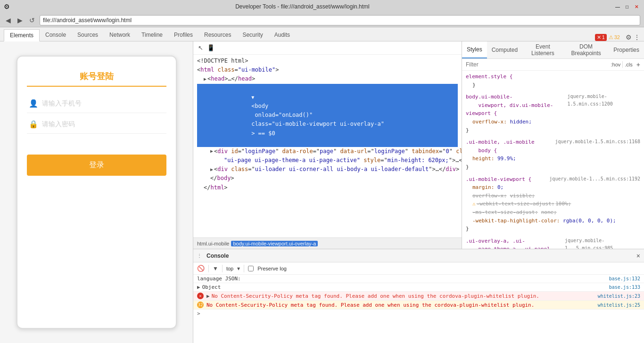 The width and height of the screenshot is (644, 343). What do you see at coordinates (327, 61) in the screenshot?
I see `html-doctype-line: <!DOCTYPE html>` at bounding box center [327, 61].